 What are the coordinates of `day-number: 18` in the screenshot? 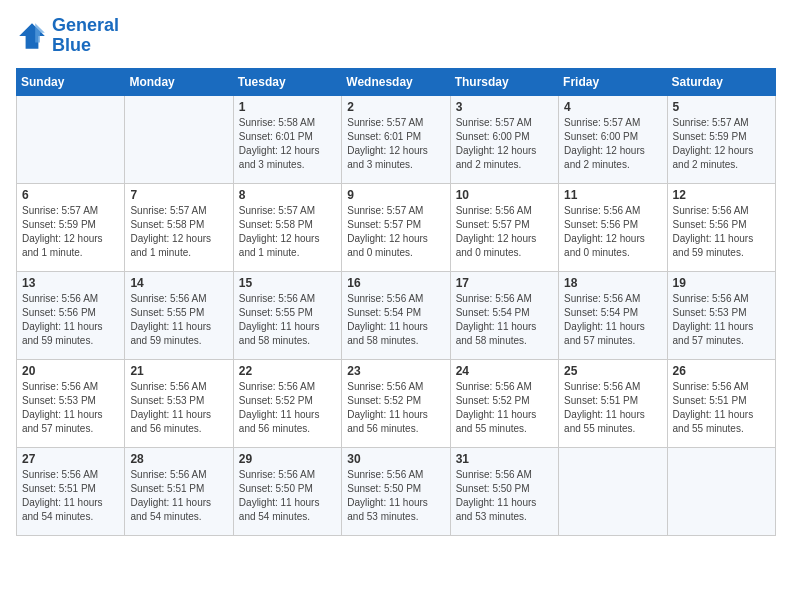 It's located at (612, 283).